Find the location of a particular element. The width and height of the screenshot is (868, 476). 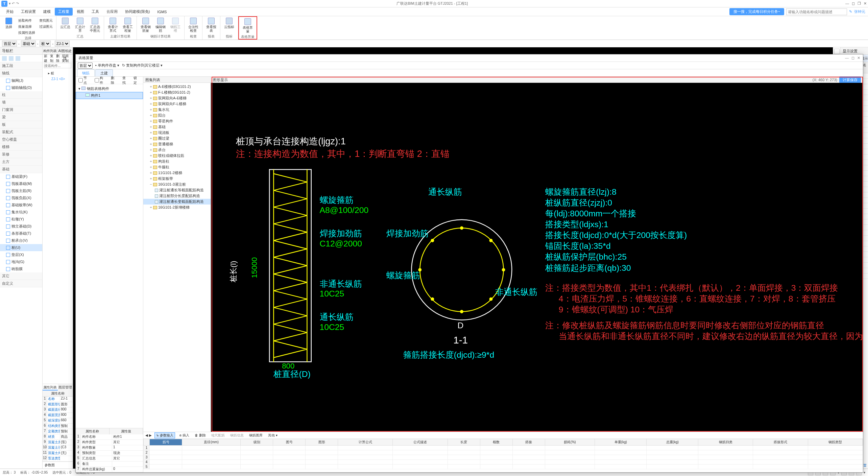

cat-column: 柱 is located at coordinates (21, 95).